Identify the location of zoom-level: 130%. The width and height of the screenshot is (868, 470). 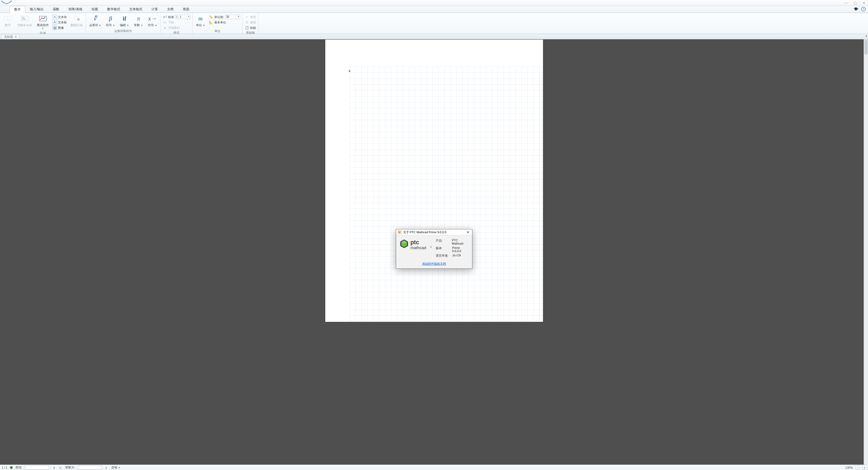
(849, 468).